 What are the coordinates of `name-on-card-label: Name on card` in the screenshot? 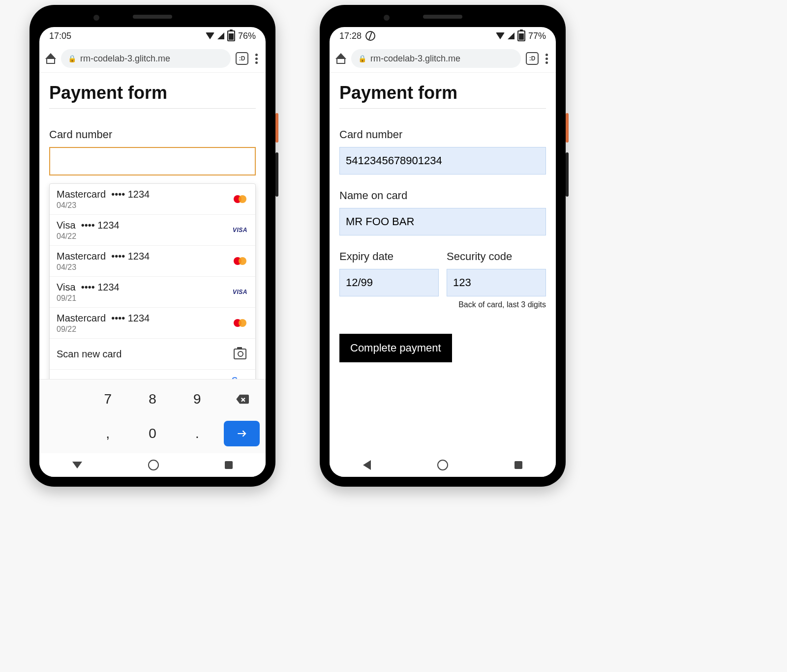 It's located at (443, 196).